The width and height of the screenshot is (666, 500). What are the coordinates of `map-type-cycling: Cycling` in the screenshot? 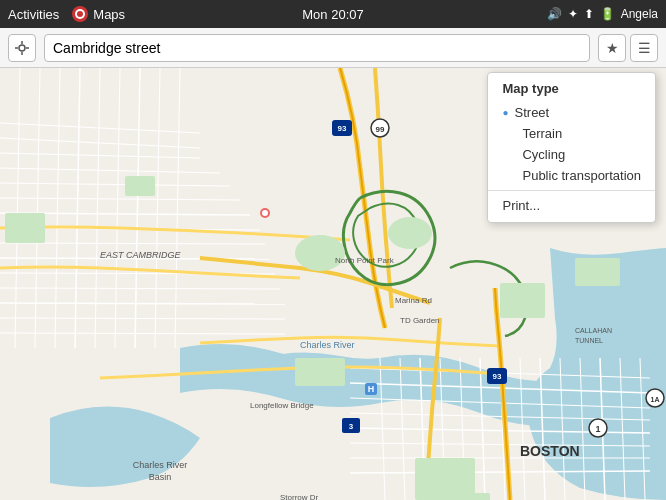 It's located at (572, 154).